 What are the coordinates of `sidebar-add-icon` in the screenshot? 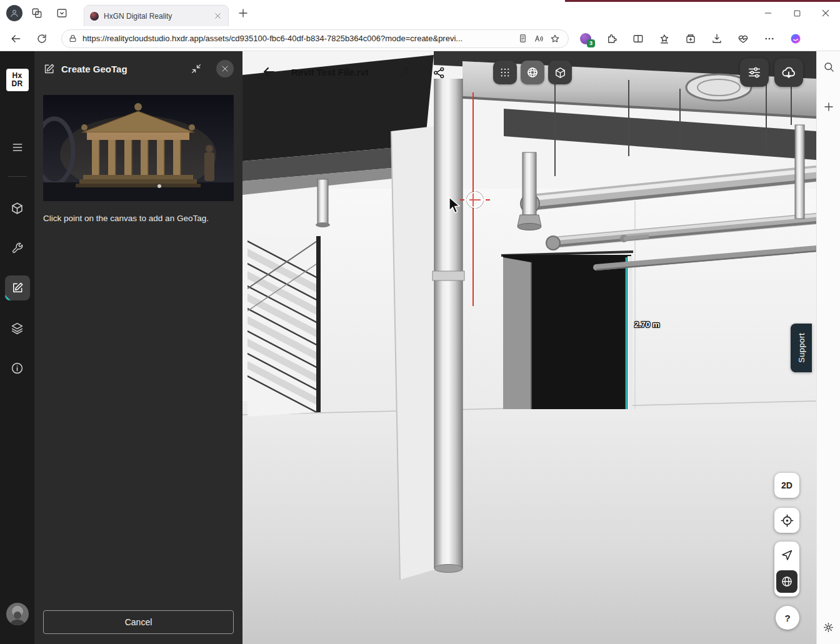 It's located at (829, 107).